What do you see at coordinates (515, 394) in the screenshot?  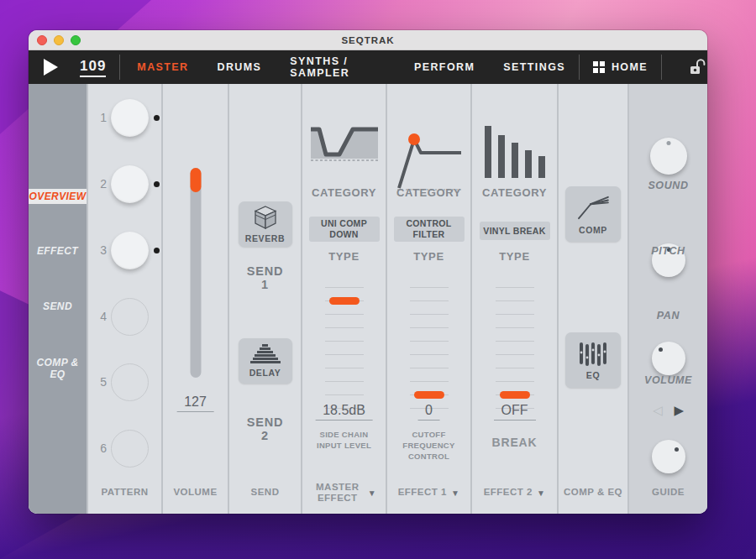 I see `break-slider-handle` at bounding box center [515, 394].